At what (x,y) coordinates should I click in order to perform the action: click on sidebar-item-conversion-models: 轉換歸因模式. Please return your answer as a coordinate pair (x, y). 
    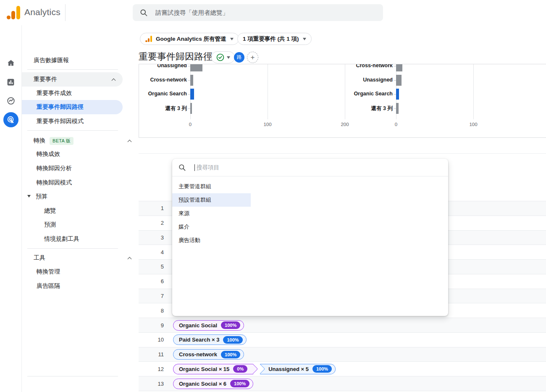
    Looking at the image, I should click on (80, 183).